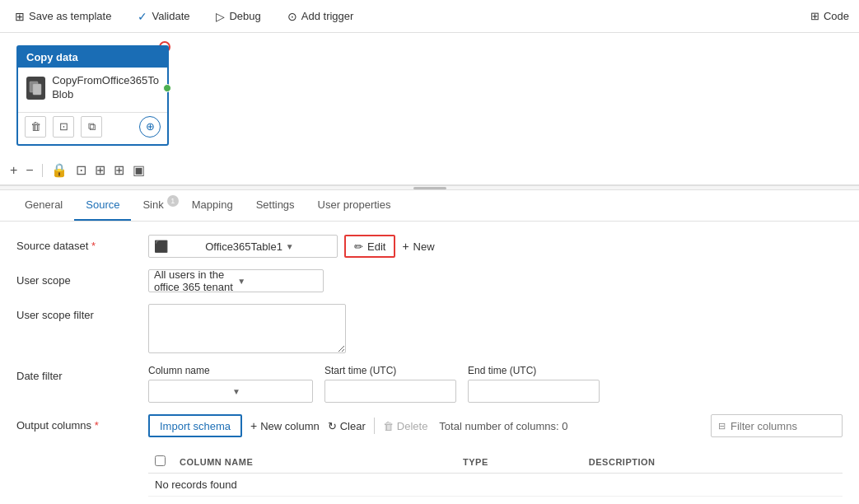  What do you see at coordinates (91, 127) in the screenshot?
I see `copy-activity-button: ⧉` at bounding box center [91, 127].